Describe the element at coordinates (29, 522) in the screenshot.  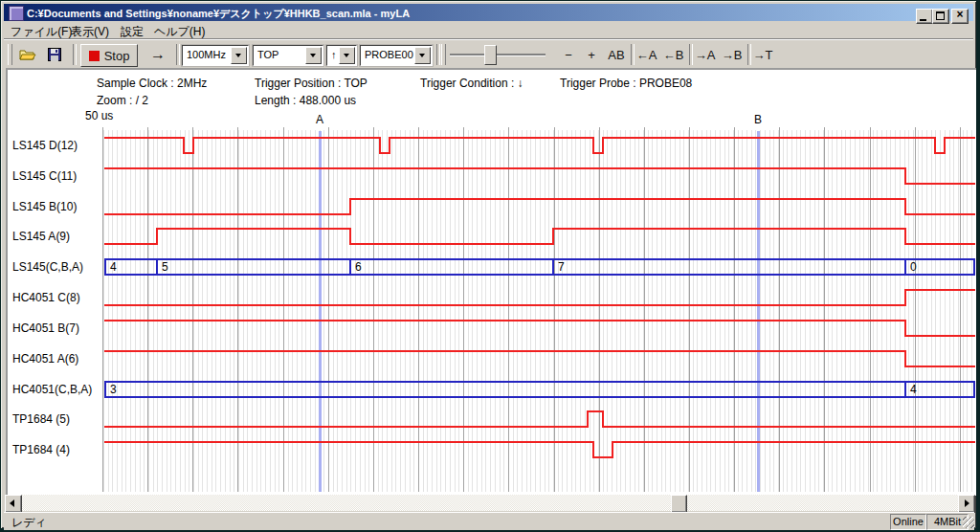
I see `status-ready-text: レディ` at that location.